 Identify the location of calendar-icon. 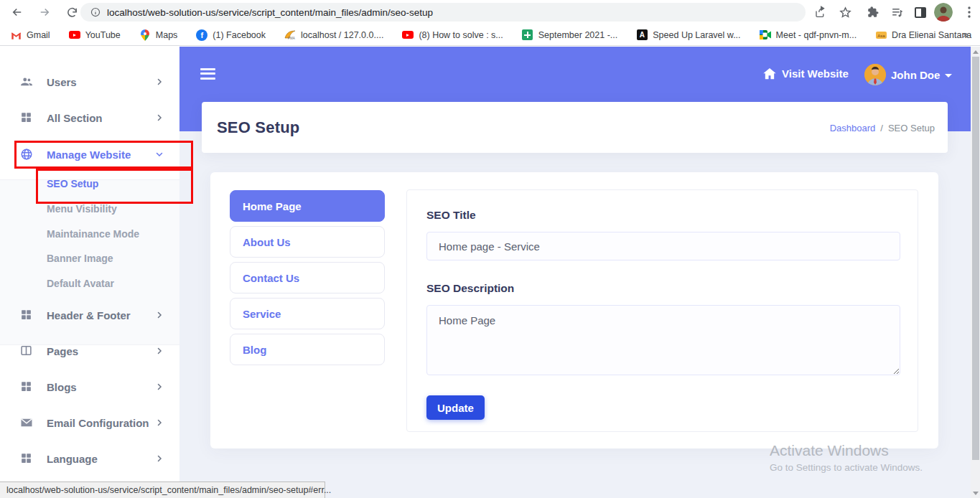
(528, 35).